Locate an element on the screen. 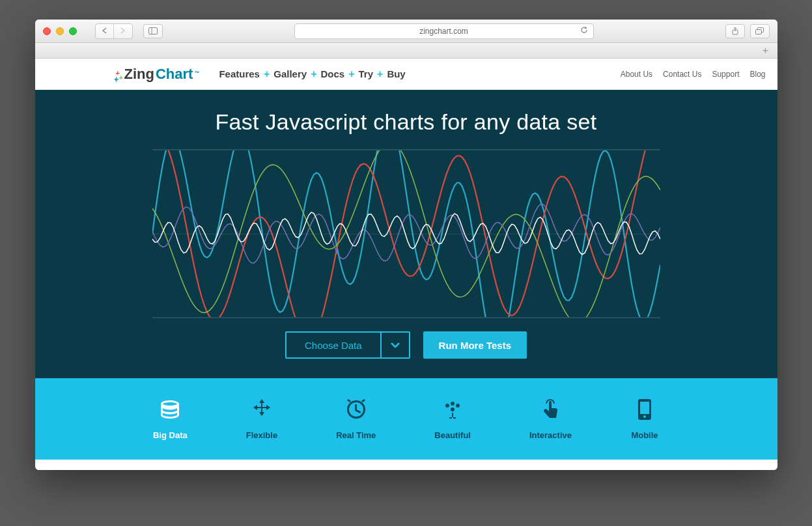  flexible-icon is located at coordinates (262, 409).